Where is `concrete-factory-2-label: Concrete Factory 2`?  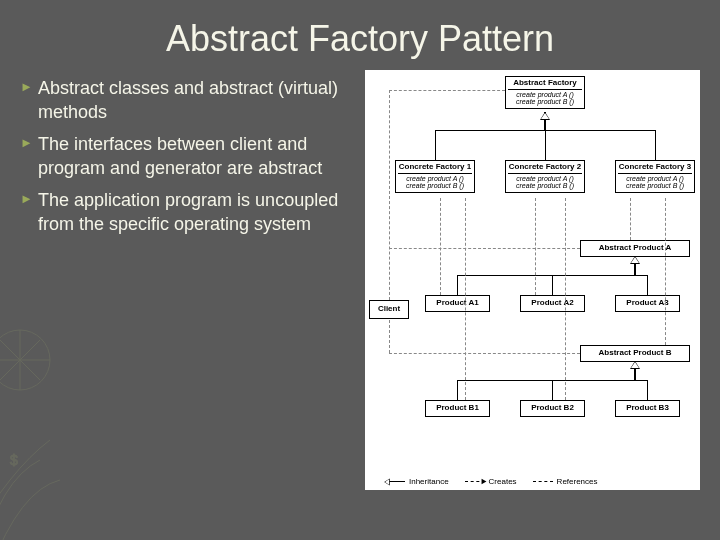
concrete-factory-2-label: Concrete Factory 2 is located at coordinates (545, 168).